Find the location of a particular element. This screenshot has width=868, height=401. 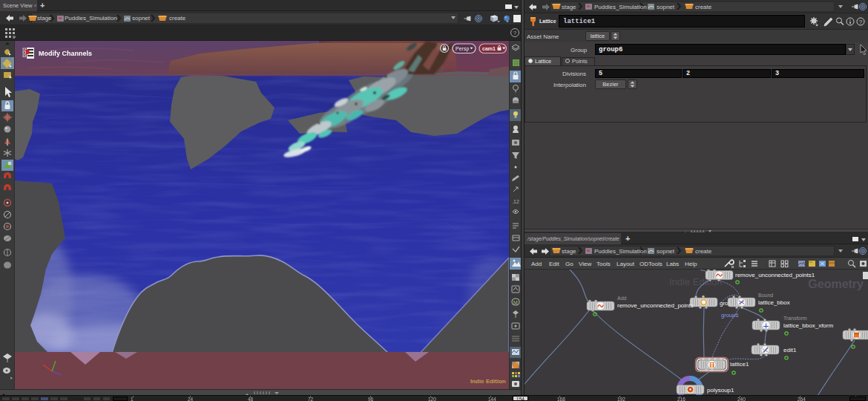

svg-text: cam1 is located at coordinates (489, 49).